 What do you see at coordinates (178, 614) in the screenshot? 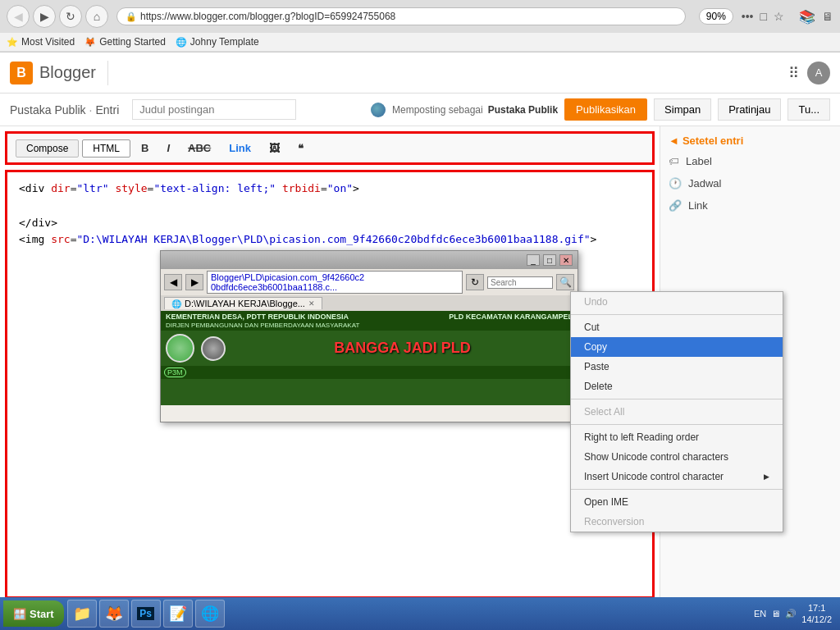
I see `unknown-icon: 📝` at bounding box center [178, 614].